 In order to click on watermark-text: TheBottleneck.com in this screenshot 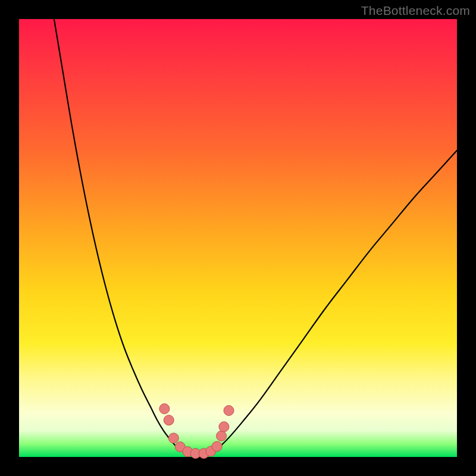, I will do `click(415, 11)`.